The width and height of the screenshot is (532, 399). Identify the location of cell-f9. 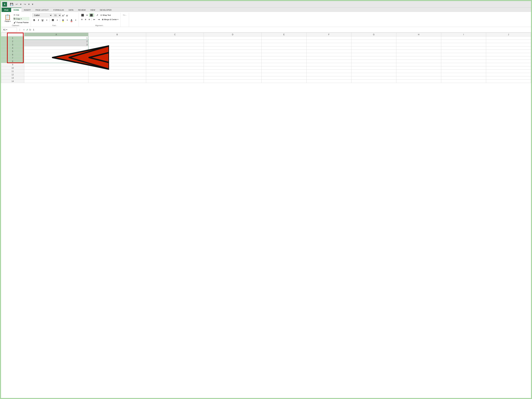
(329, 65).